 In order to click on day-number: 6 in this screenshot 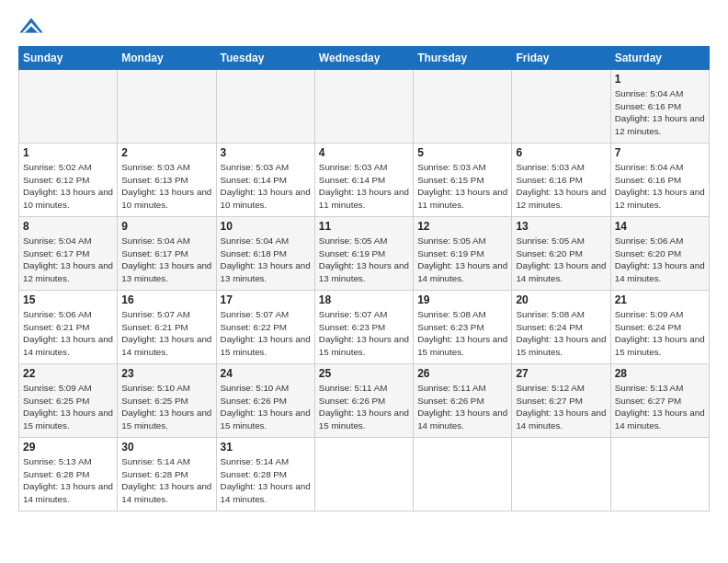, I will do `click(561, 153)`.